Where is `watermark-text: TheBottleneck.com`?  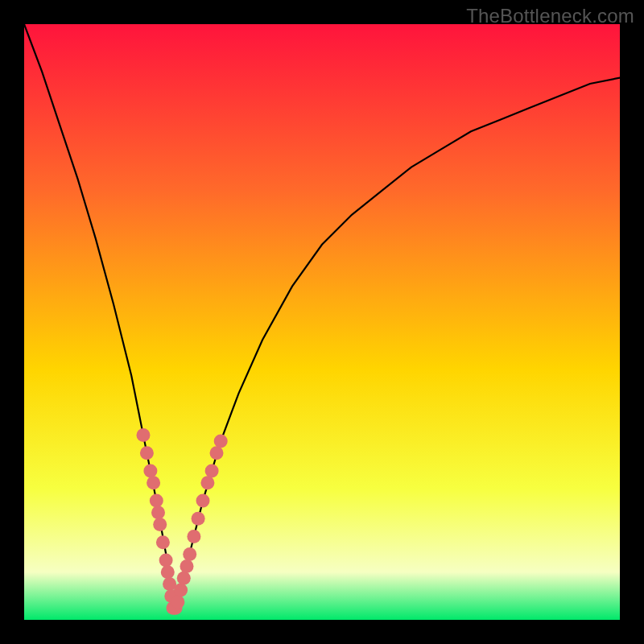 watermark-text: TheBottleneck.com is located at coordinates (551, 16).